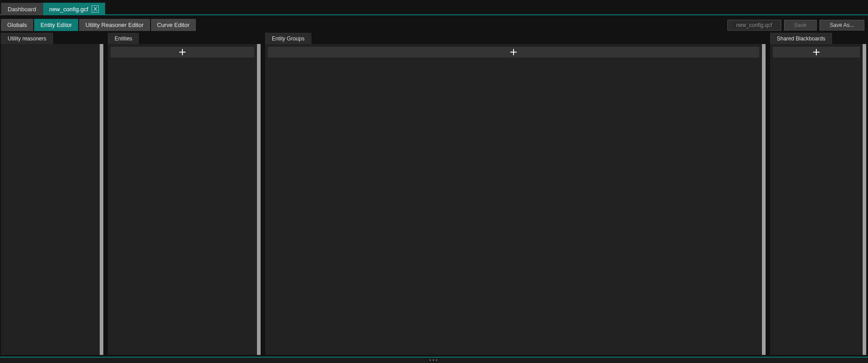 This screenshot has height=363, width=868. I want to click on panel-tab-entity-groups: Entity Groups, so click(288, 39).